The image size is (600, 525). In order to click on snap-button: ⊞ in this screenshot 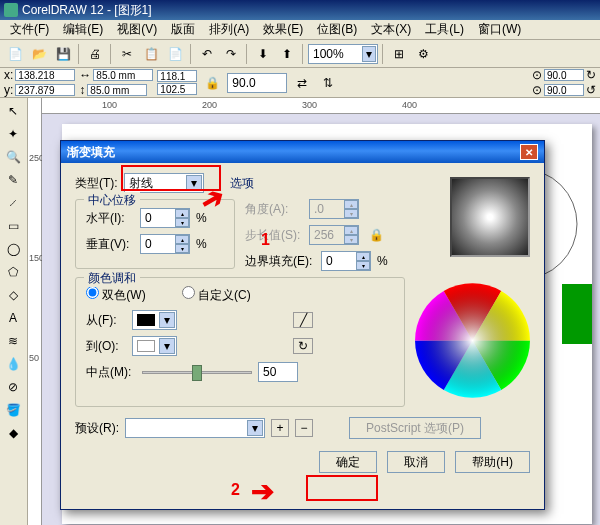, I will do `click(399, 54)`.